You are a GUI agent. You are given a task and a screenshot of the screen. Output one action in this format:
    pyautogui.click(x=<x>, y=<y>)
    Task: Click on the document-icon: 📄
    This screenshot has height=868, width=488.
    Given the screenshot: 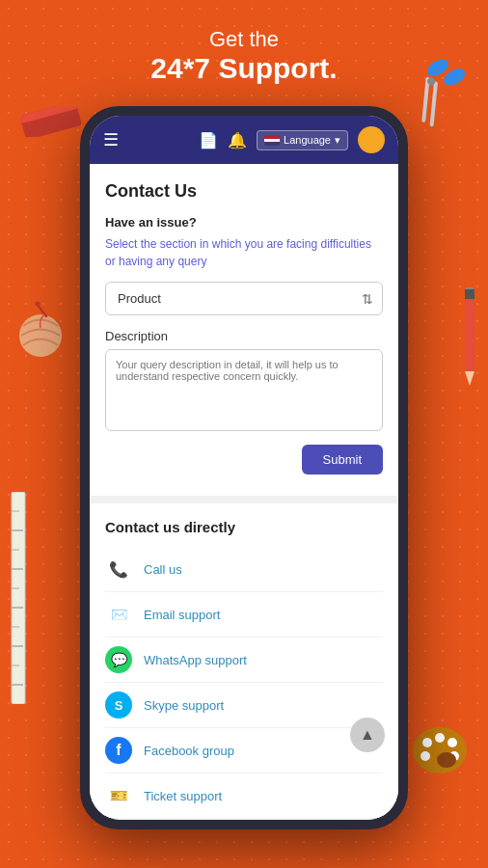 What is the action you would take?
    pyautogui.click(x=208, y=141)
    